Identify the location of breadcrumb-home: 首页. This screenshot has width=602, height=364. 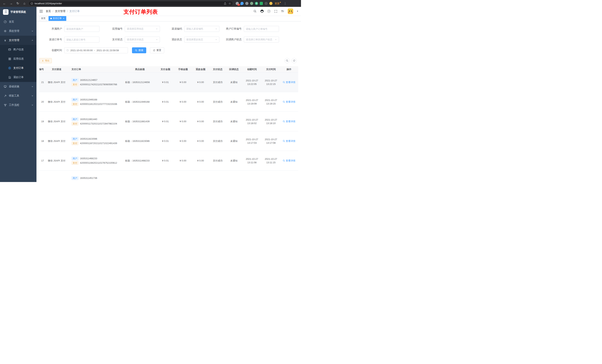
(48, 11).